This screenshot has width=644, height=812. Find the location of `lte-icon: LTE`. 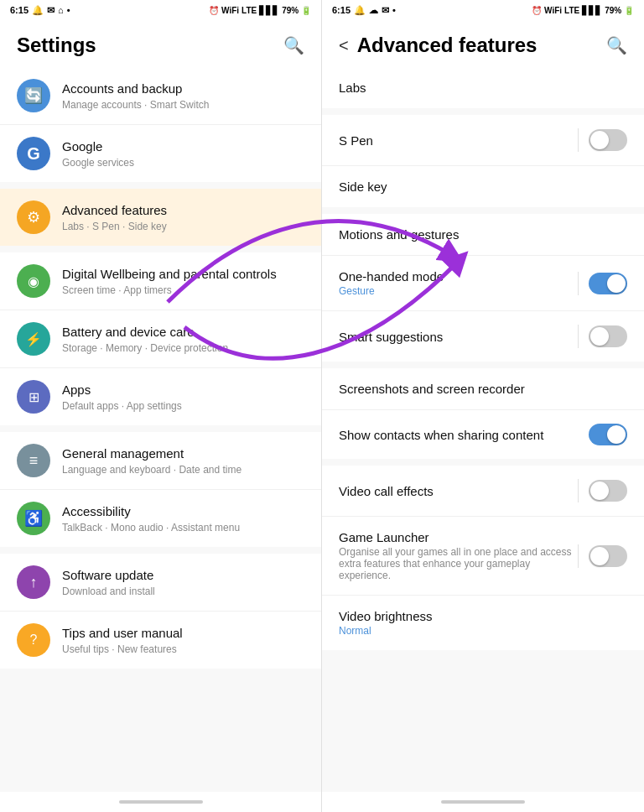

lte-icon: LTE is located at coordinates (249, 10).